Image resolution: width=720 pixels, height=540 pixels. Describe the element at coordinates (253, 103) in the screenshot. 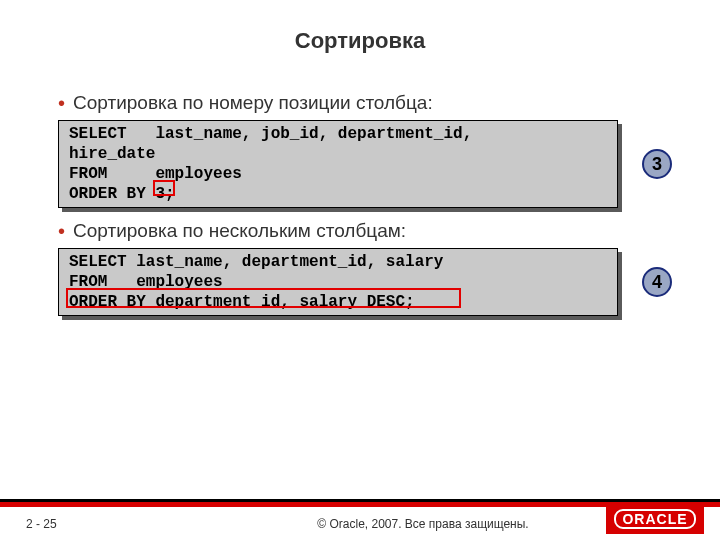

I see `bullet-text: Сортировка по номеру позиции столбца:` at that location.